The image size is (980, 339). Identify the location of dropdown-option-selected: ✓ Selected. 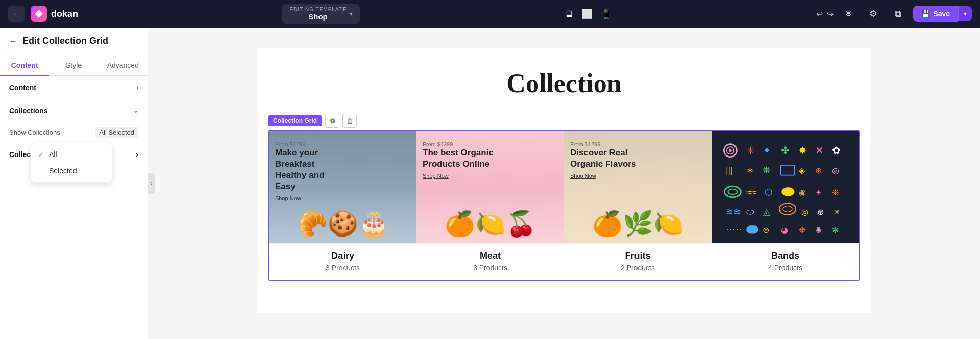
(71, 171).